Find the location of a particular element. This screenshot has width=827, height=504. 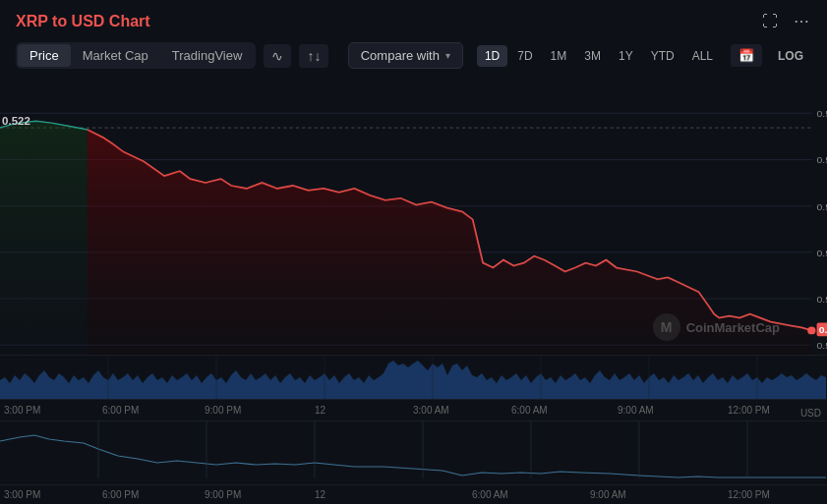

line-chart-icon: ∿ is located at coordinates (277, 56).